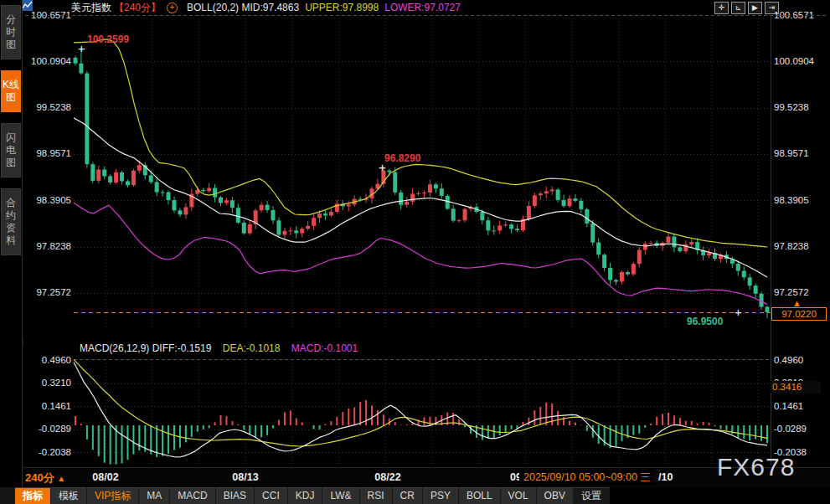  What do you see at coordinates (113, 496) in the screenshot?
I see `menu-item-VIP指标: VIP指标` at bounding box center [113, 496].